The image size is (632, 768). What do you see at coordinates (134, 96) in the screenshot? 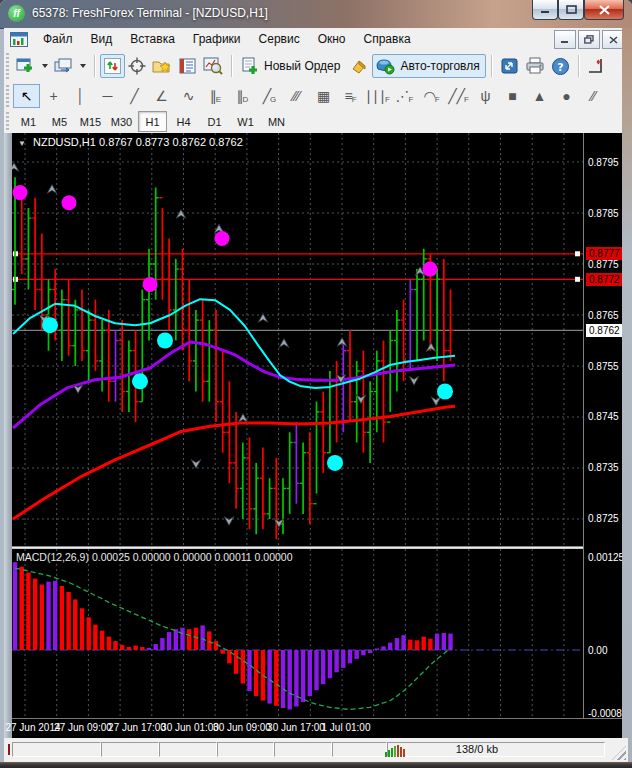
I see `trendline-tool: ╱` at bounding box center [134, 96].